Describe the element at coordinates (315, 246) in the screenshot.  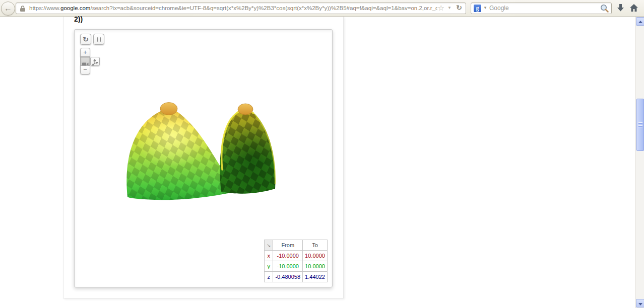
I see `col-header-to: To` at that location.